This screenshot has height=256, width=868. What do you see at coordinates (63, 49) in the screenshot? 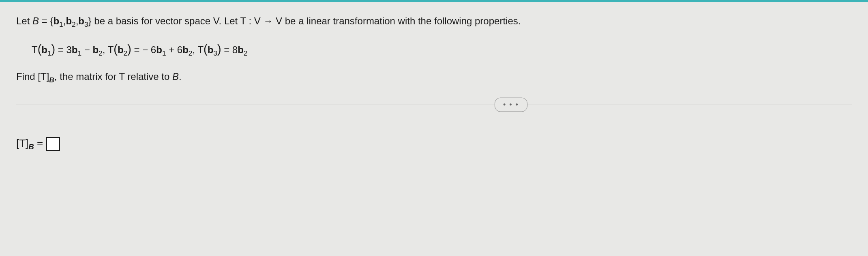
I see `text: = 3` at bounding box center [63, 49].